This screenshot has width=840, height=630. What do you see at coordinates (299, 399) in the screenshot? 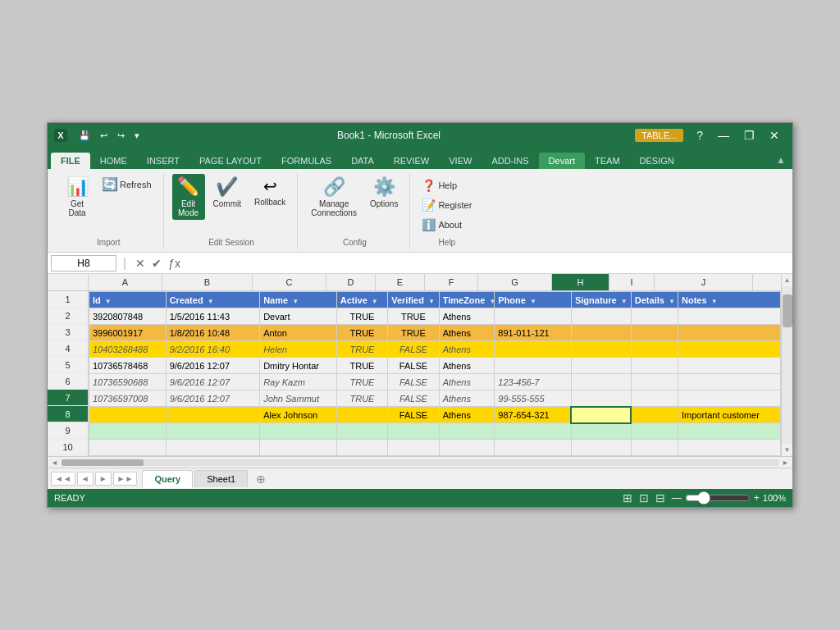
I see `cell-c7: John Sammut` at bounding box center [299, 399].